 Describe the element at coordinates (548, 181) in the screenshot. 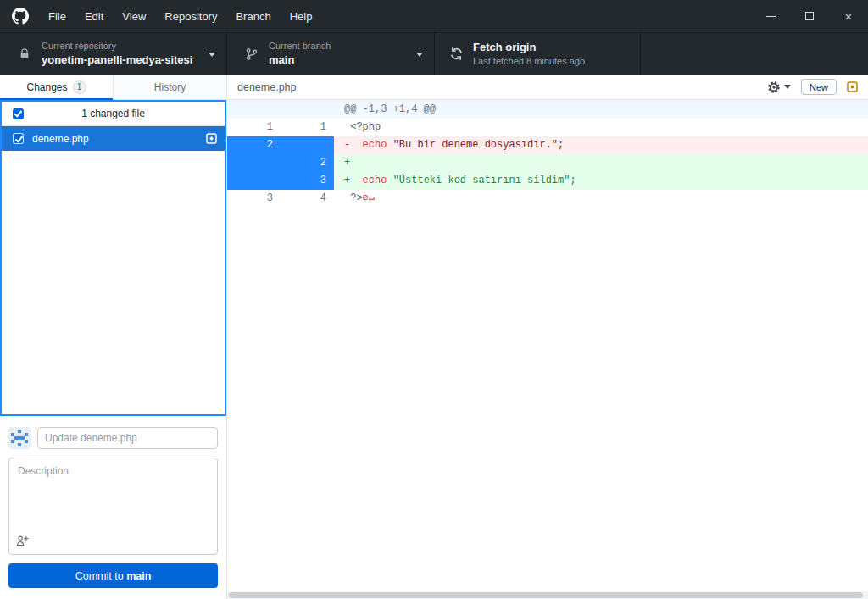

I see `diff-line: 3+ echo "Üstteki kod satırını sildim";` at that location.